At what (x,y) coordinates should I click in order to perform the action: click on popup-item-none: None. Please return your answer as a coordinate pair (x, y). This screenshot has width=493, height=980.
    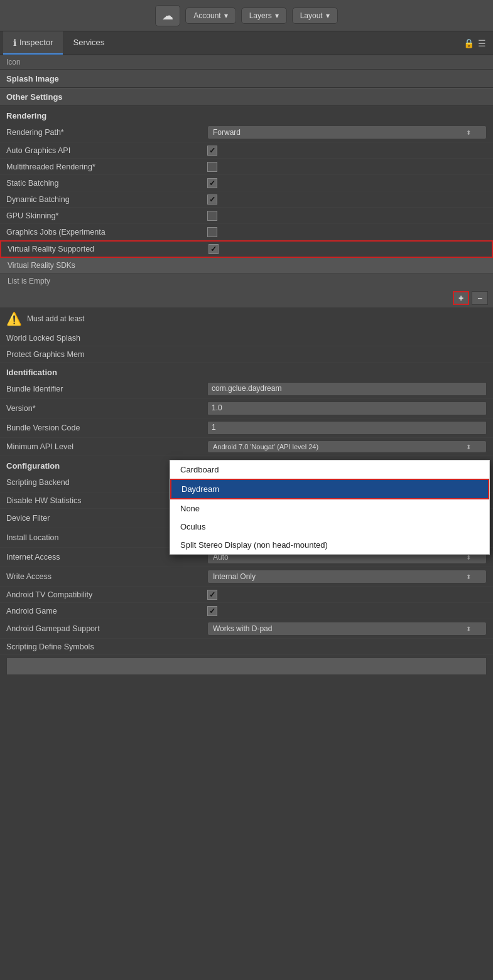
    Looking at the image, I should click on (330, 508).